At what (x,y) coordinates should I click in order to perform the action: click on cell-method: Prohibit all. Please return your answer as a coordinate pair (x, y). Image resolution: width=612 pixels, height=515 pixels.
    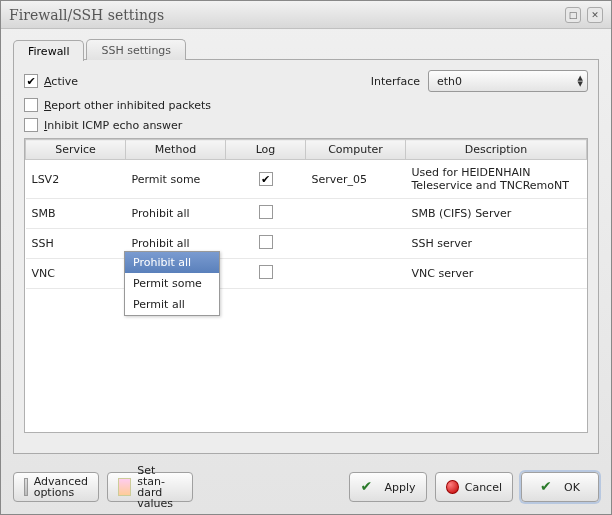
    Looking at the image, I should click on (176, 214).